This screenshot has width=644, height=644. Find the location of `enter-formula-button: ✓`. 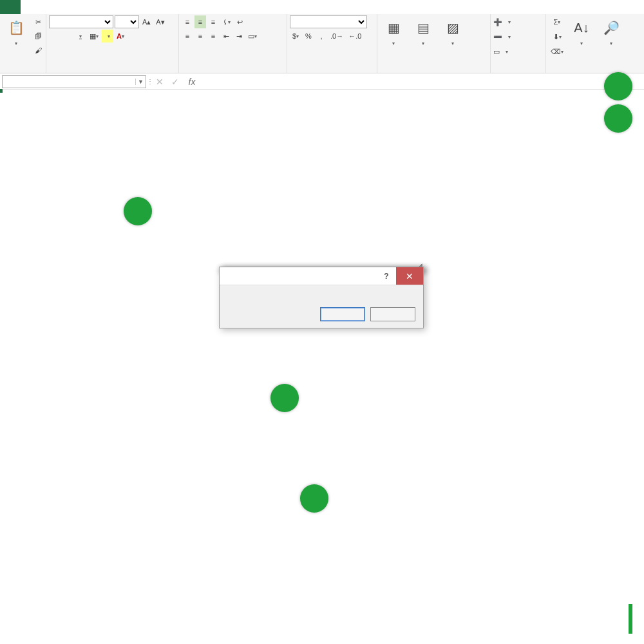

enter-formula-button: ✓ is located at coordinates (175, 82).